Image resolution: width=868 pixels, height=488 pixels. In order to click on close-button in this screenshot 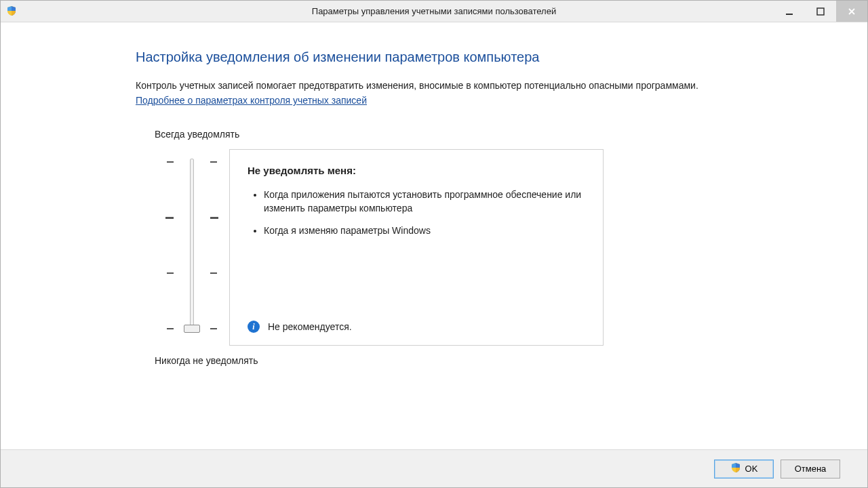, I will do `click(852, 11)`.